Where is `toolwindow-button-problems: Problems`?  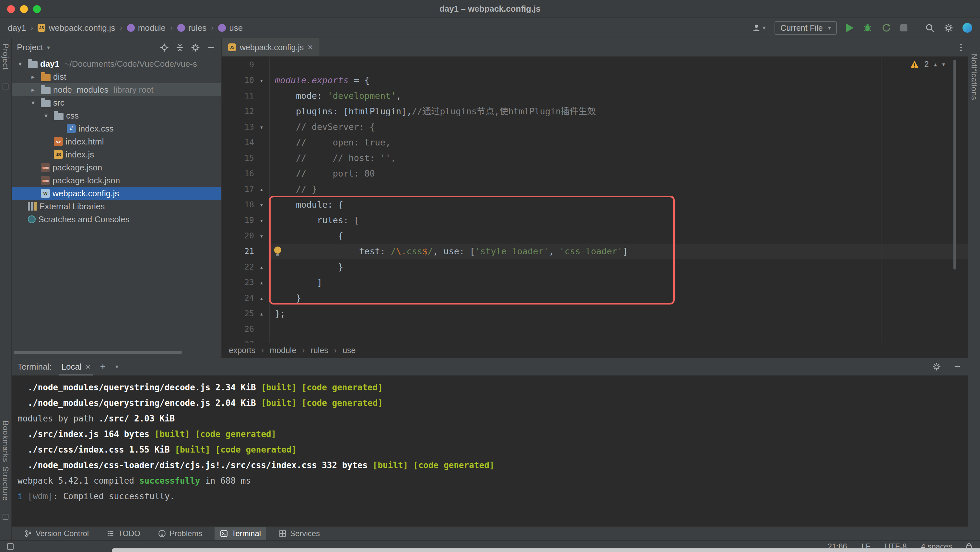 toolwindow-button-problems: Problems is located at coordinates (180, 534).